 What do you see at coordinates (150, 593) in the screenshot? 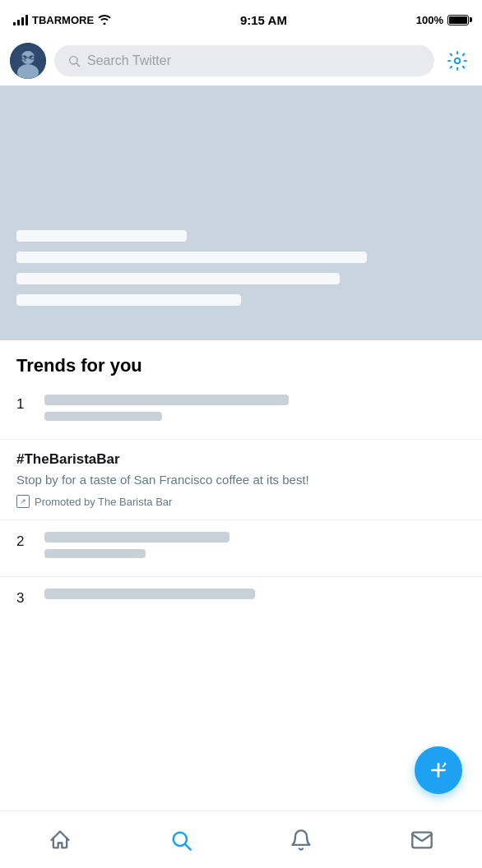
I see `trend-placeholder-line-3a` at bounding box center [150, 593].